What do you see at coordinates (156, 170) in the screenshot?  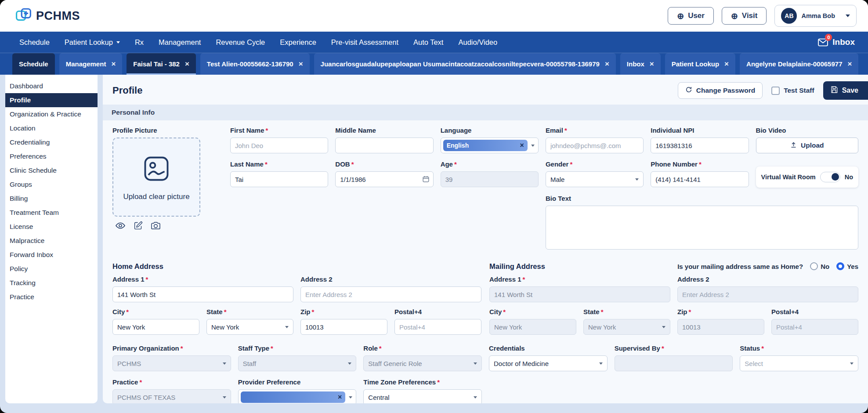 I see `image-placeholder-icon` at bounding box center [156, 170].